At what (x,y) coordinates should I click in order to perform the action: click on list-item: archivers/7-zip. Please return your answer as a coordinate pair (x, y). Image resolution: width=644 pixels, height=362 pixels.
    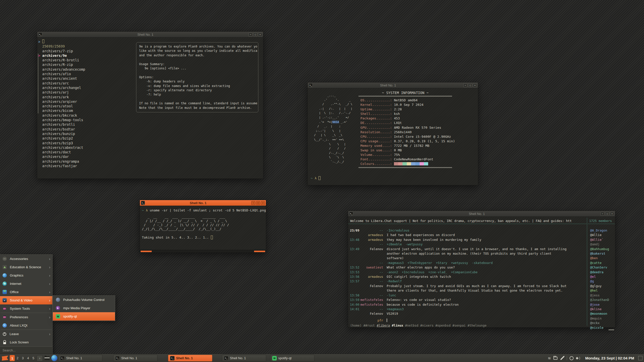
    Looking at the image, I should click on (62, 51).